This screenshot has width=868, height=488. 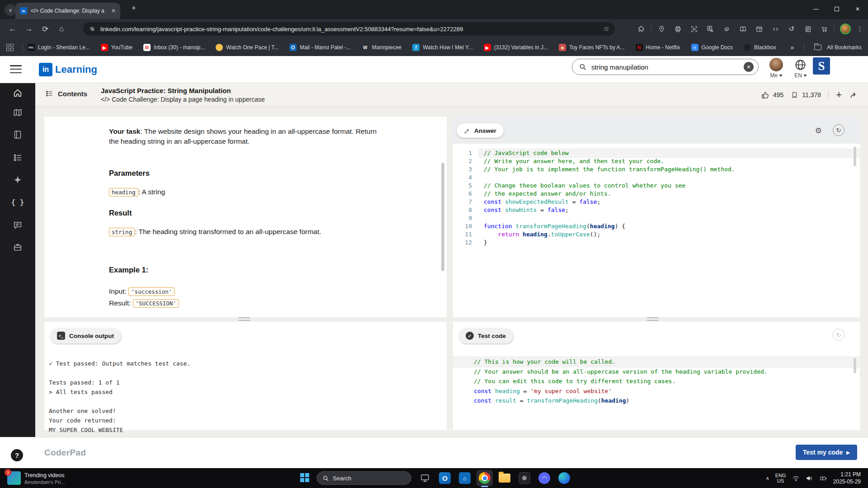 What do you see at coordinates (694, 29) in the screenshot?
I see `screenshot-icon` at bounding box center [694, 29].